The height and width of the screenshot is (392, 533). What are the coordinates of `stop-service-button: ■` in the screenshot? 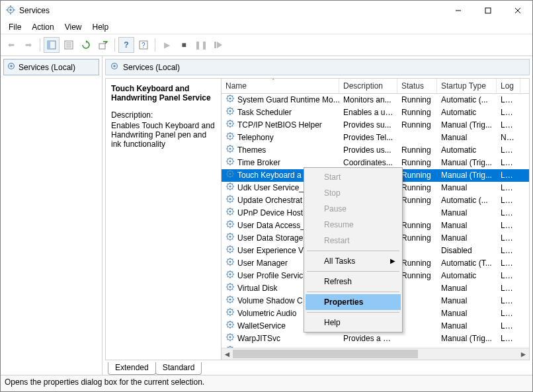 It's located at (184, 45).